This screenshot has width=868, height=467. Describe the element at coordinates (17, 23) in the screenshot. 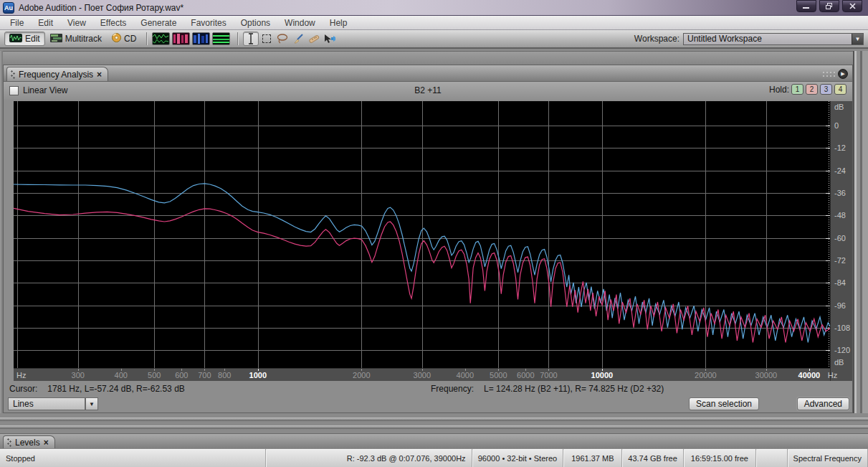

I see `menu-file: File` at that location.